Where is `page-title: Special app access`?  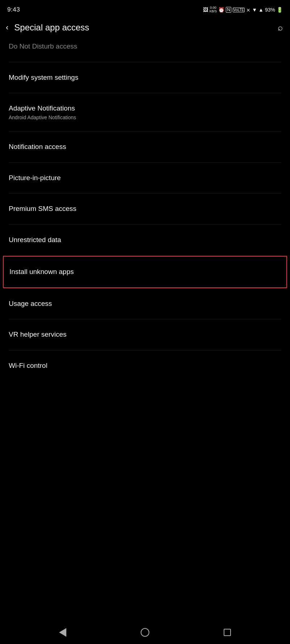 page-title: Special app access is located at coordinates (51, 28).